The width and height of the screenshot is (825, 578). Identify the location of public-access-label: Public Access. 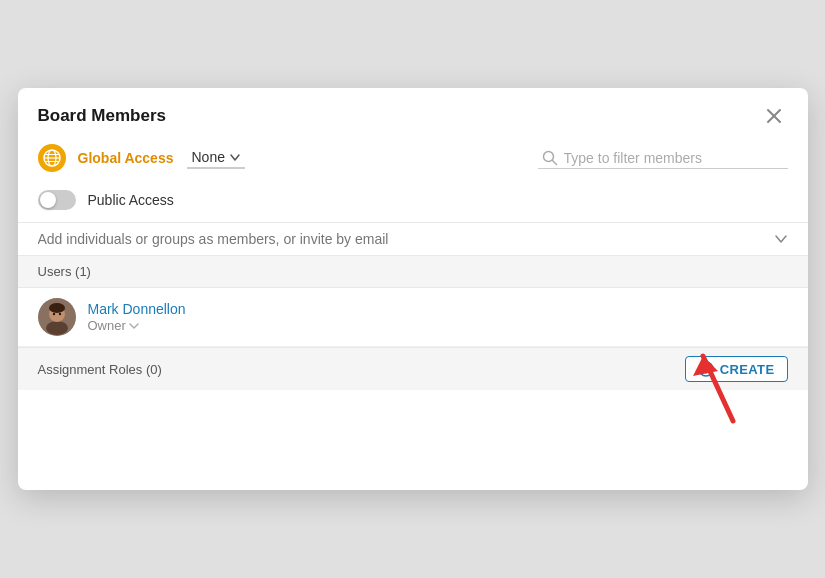
(131, 200).